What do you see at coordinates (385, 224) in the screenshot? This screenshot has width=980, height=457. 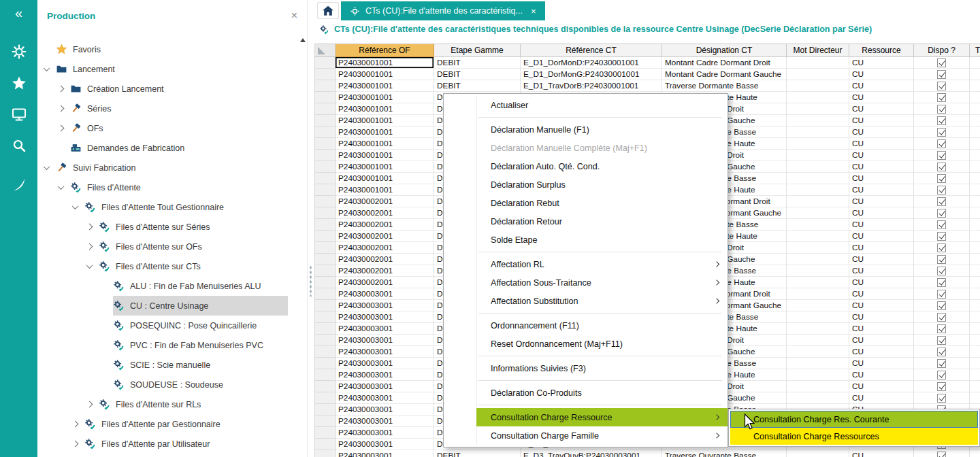 I see `cell-r-f-rence-of: P24030002001` at bounding box center [385, 224].